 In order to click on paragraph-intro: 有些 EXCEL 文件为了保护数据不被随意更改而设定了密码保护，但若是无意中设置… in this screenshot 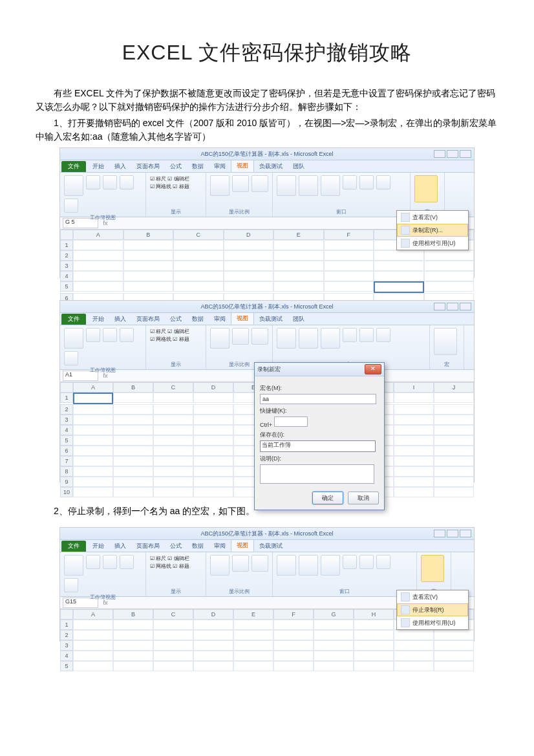, I will do `click(267, 100)`.